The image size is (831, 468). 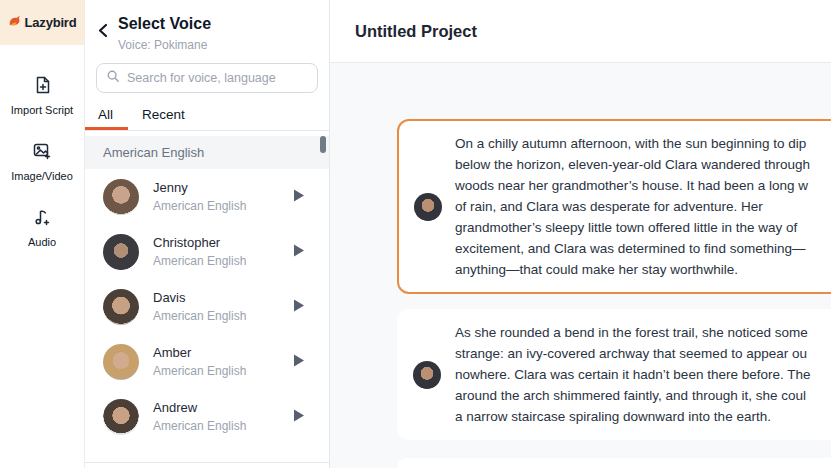 What do you see at coordinates (164, 45) in the screenshot?
I see `current-voice-label: Voice: Pokimane` at bounding box center [164, 45].